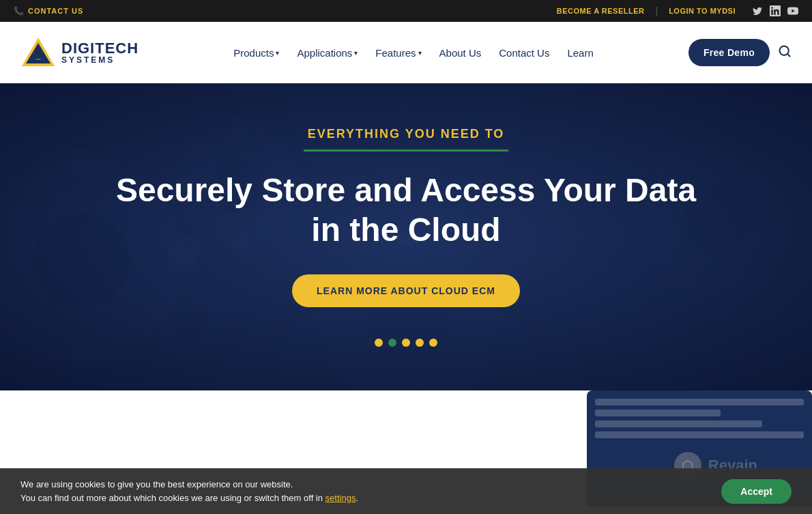  Describe the element at coordinates (702, 11) in the screenshot. I see `login-link: LOGIN TO MYDSI` at that location.